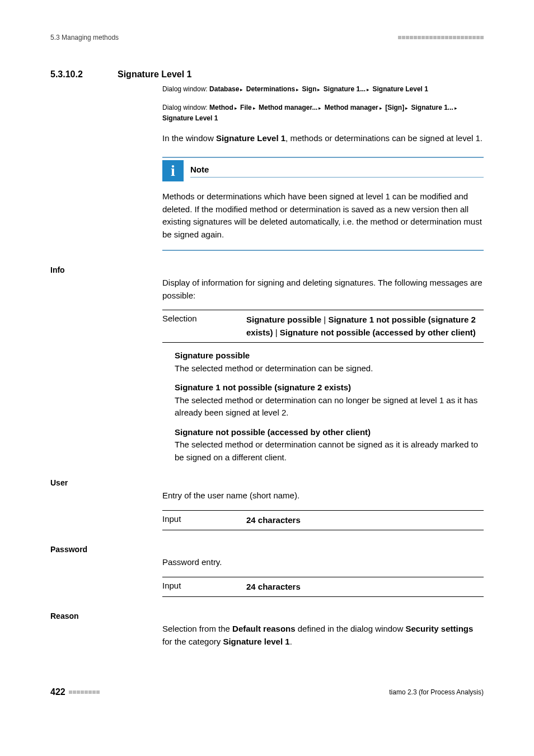 The width and height of the screenshot is (534, 756). Describe the element at coordinates (439, 628) in the screenshot. I see `text-run-bold: Security settings` at that location.